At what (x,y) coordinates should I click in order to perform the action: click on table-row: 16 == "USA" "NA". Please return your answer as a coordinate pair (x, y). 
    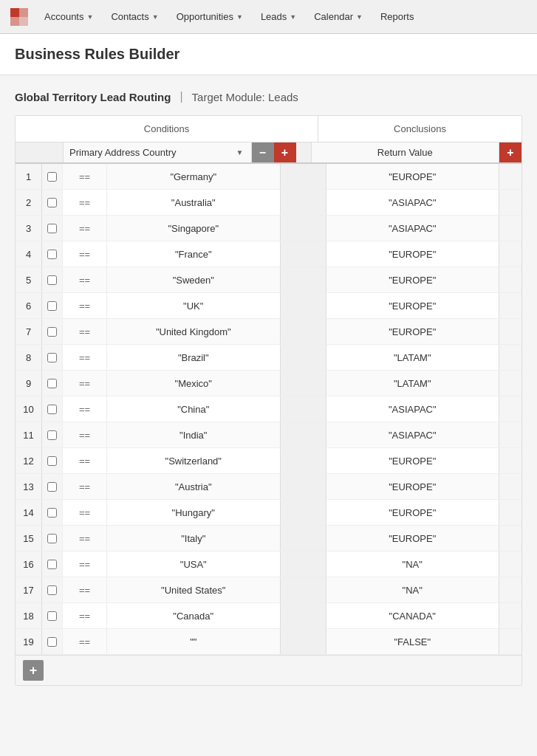
    Looking at the image, I should click on (269, 564).